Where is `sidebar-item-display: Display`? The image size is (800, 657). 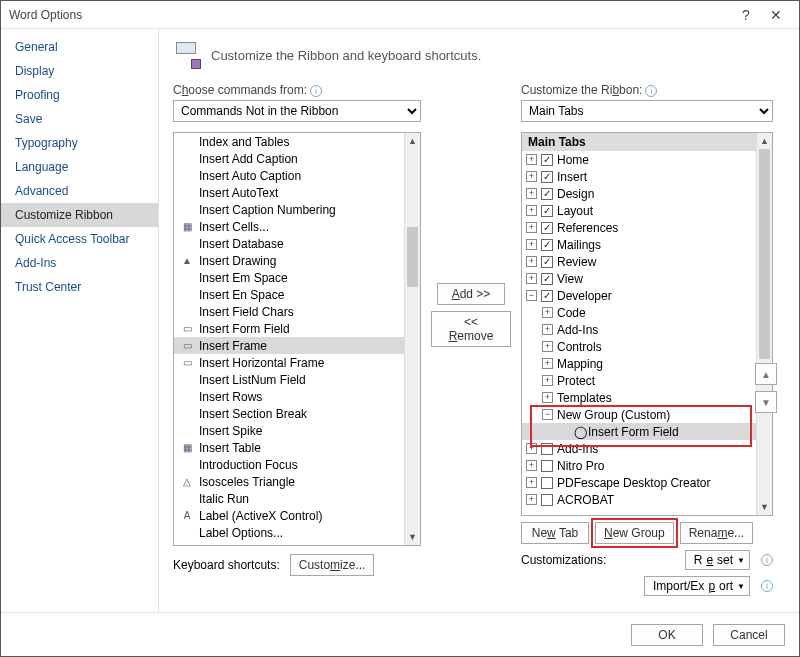
sidebar-item-display: Display is located at coordinates (80, 71).